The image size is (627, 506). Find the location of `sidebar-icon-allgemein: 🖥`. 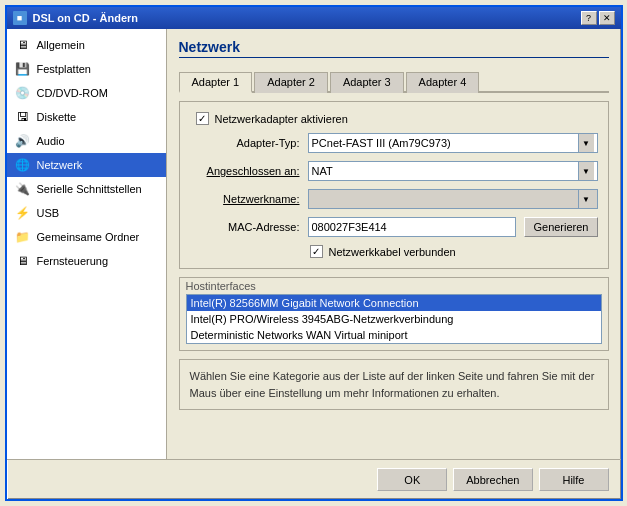

sidebar-icon-allgemein: 🖥 is located at coordinates (23, 45).